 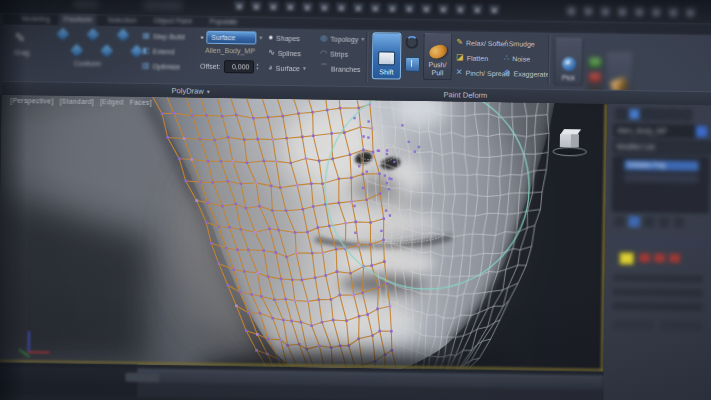 What do you see at coordinates (647, 114) in the screenshot?
I see `hierarchy-tab-icon` at bounding box center [647, 114].